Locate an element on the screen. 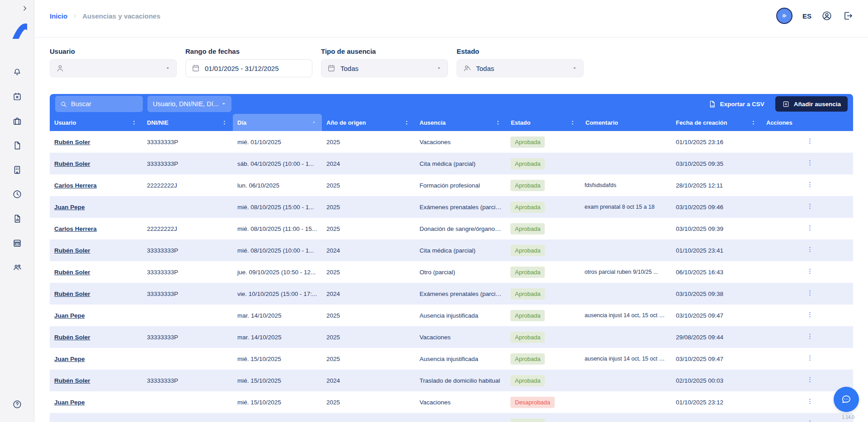 Image resolution: width=868 pixels, height=422 pixels. cell-dia: jue. 09/10/2025 (10:50 - 12... is located at coordinates (278, 272).